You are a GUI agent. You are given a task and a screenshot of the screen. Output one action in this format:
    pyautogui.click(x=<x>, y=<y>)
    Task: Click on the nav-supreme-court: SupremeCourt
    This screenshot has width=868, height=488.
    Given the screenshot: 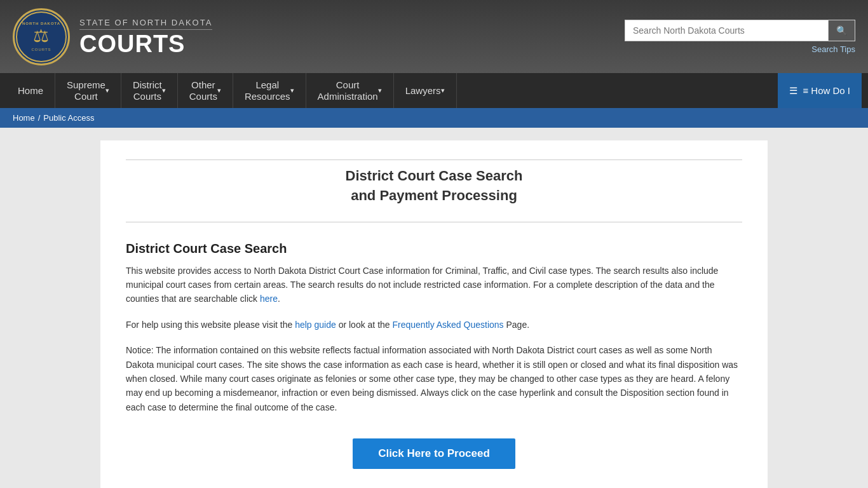 What is the action you would take?
    pyautogui.click(x=88, y=90)
    